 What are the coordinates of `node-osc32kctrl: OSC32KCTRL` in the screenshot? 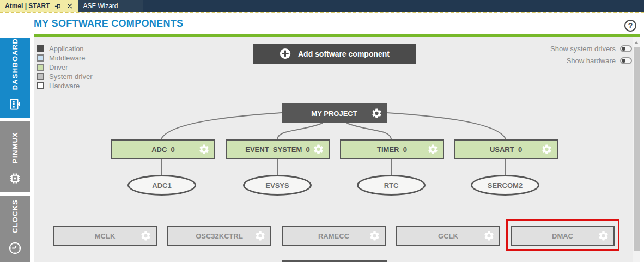 It's located at (219, 236).